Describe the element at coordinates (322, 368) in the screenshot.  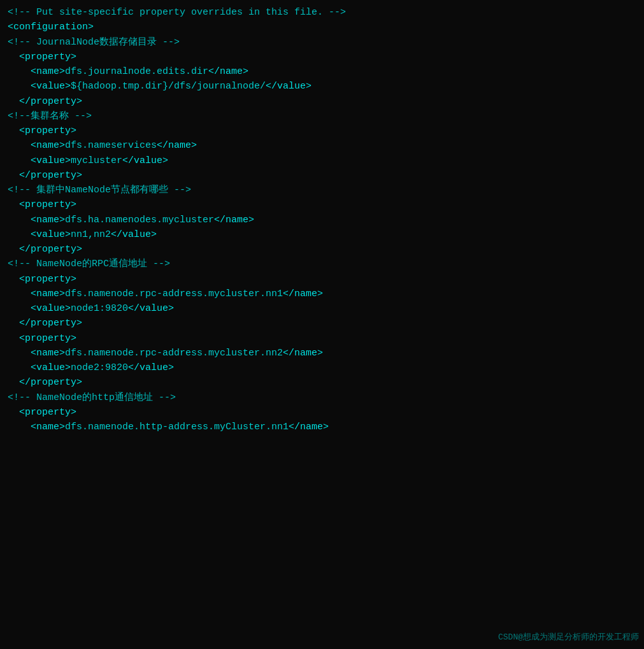
I see `code-line: <value>node2:9820</value>` at that location.